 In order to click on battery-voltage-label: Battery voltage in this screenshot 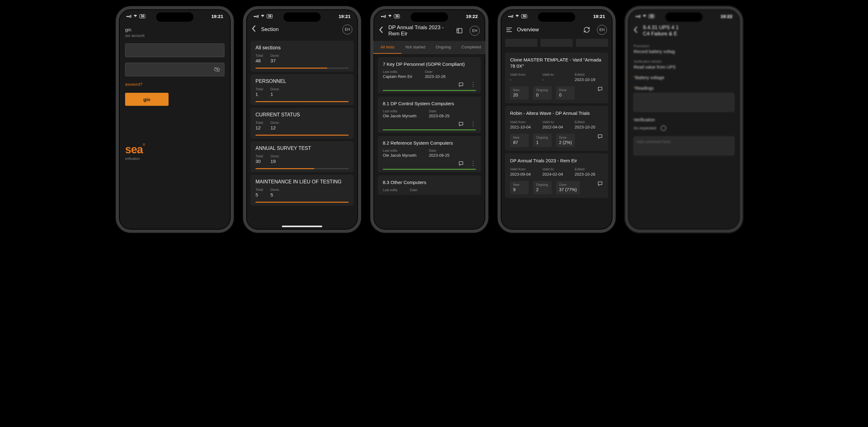, I will do `click(650, 77)`.